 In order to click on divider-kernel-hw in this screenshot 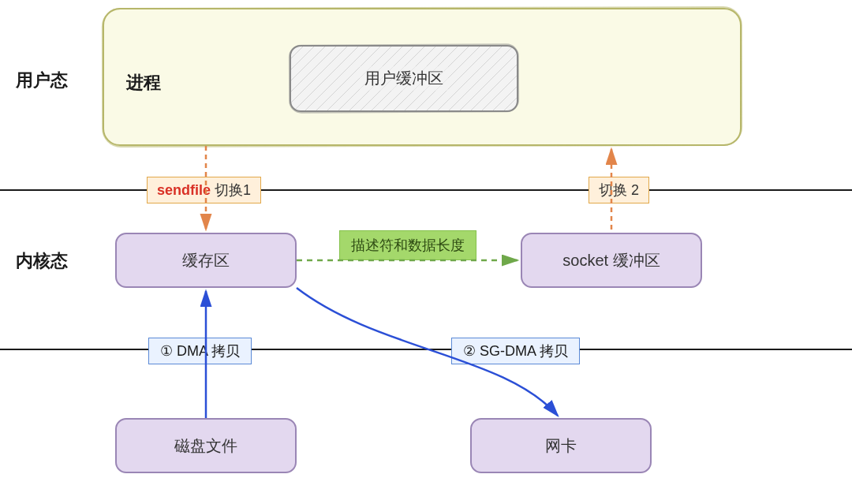, I will do `click(426, 349)`.